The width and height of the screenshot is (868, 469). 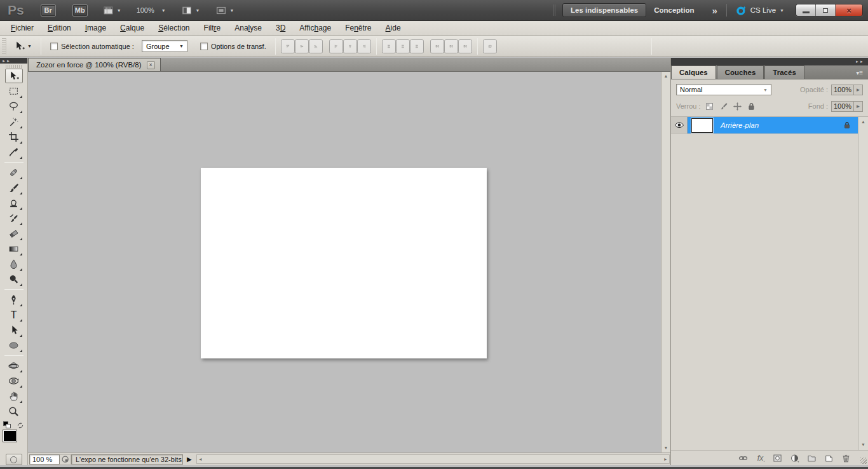 I want to click on document-tab-close-icon: ×, so click(x=151, y=65).